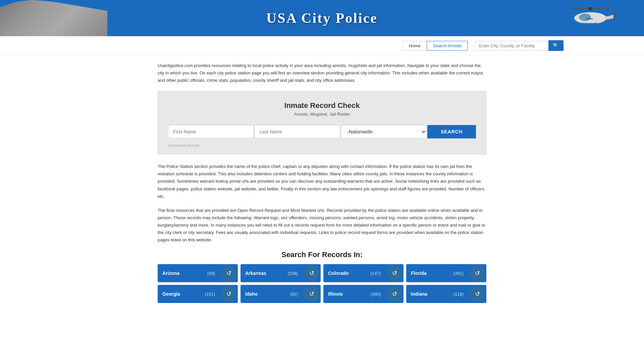 The height and width of the screenshot is (362, 644). I want to click on sponsored-label: Sponsored Results, so click(322, 145).